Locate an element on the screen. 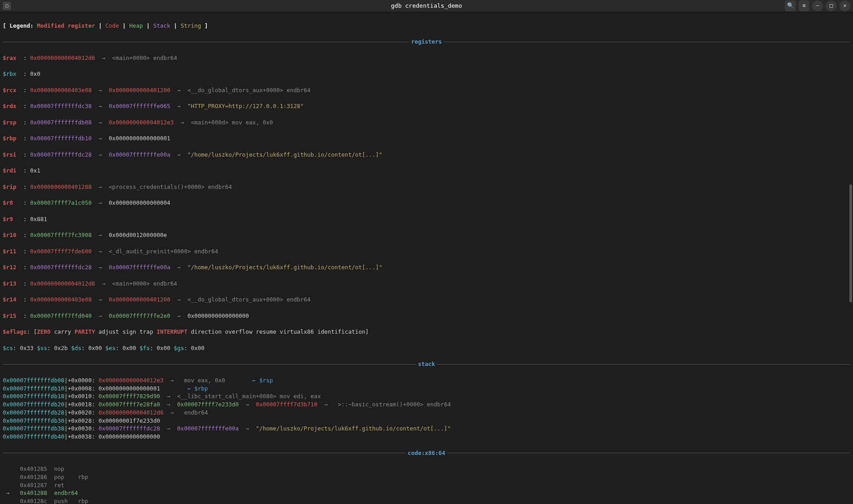 This screenshot has width=853, height=504. stack-row: 0x00007fffffffdb20|+0x0018: 0x00007ffff7… is located at coordinates (426, 405).